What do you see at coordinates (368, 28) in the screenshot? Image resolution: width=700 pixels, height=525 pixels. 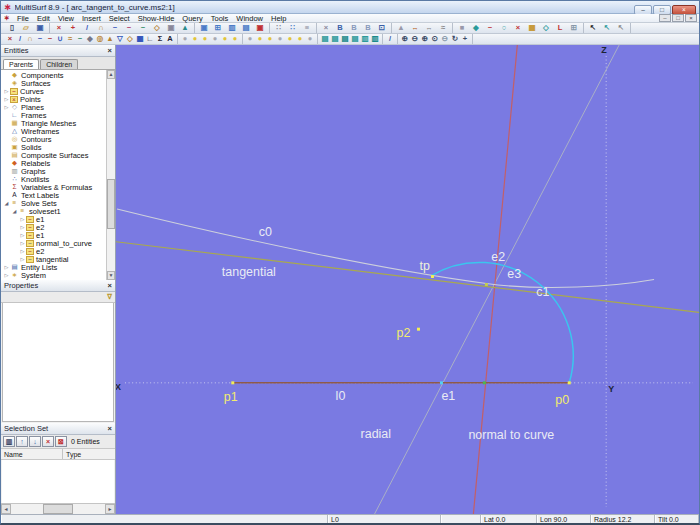 I see `format-tool-icon: B` at bounding box center [368, 28].